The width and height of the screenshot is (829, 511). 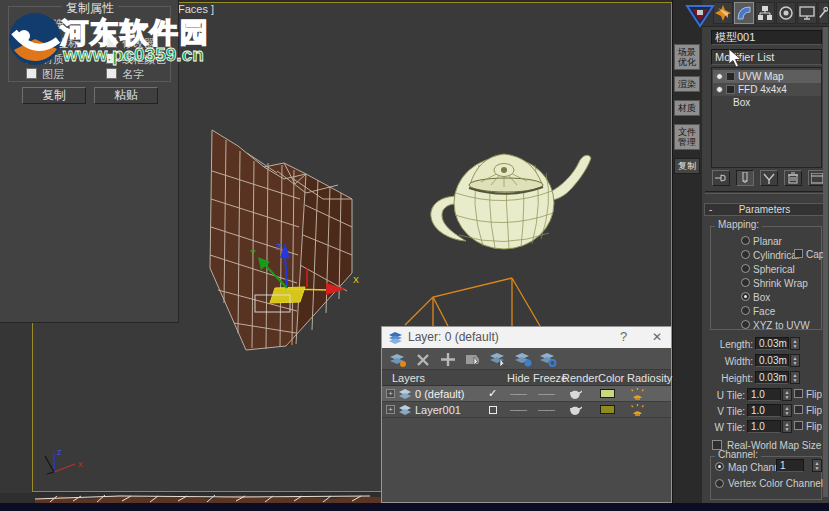 I want to click on radio-planar, so click(x=746, y=240).